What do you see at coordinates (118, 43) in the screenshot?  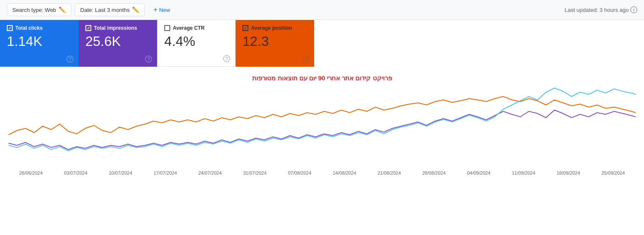 I see `metric-total-impressions: ✓ Total impressions 25.6K ?` at bounding box center [118, 43].